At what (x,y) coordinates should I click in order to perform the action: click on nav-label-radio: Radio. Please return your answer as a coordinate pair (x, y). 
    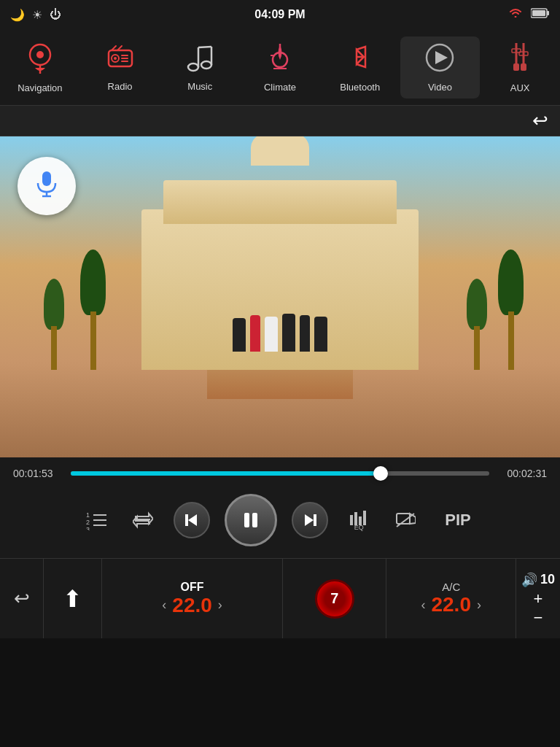
    Looking at the image, I should click on (120, 86).